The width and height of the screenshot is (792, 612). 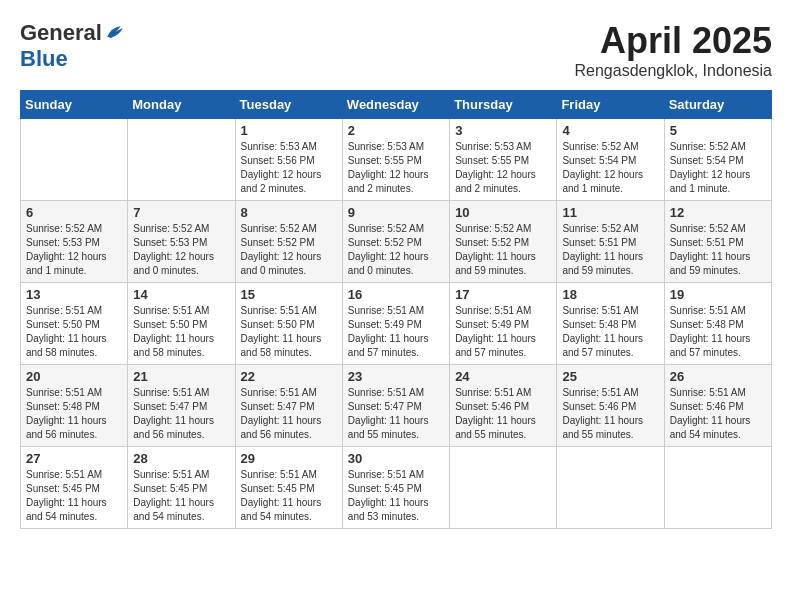 What do you see at coordinates (396, 324) in the screenshot?
I see `calendar-cell: 16Sunrise: 5:51 AM Sunset: 5:49 PM Dayli…` at bounding box center [396, 324].